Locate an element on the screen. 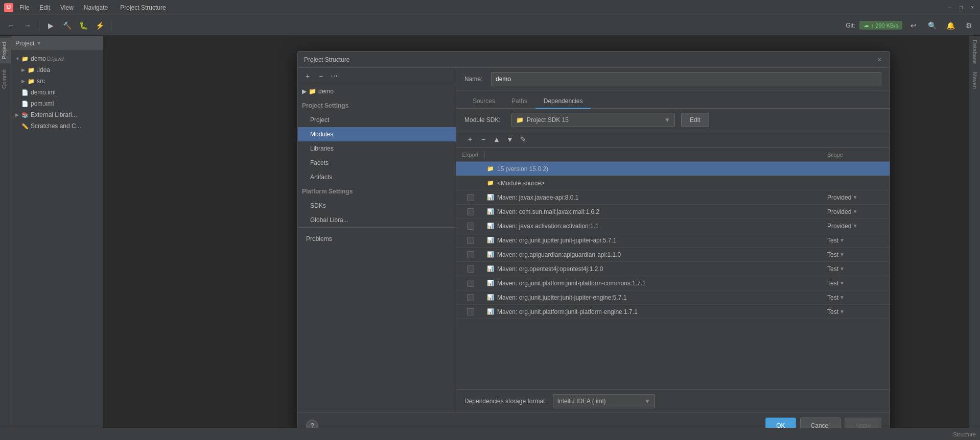  help-button: ? is located at coordinates (312, 424).